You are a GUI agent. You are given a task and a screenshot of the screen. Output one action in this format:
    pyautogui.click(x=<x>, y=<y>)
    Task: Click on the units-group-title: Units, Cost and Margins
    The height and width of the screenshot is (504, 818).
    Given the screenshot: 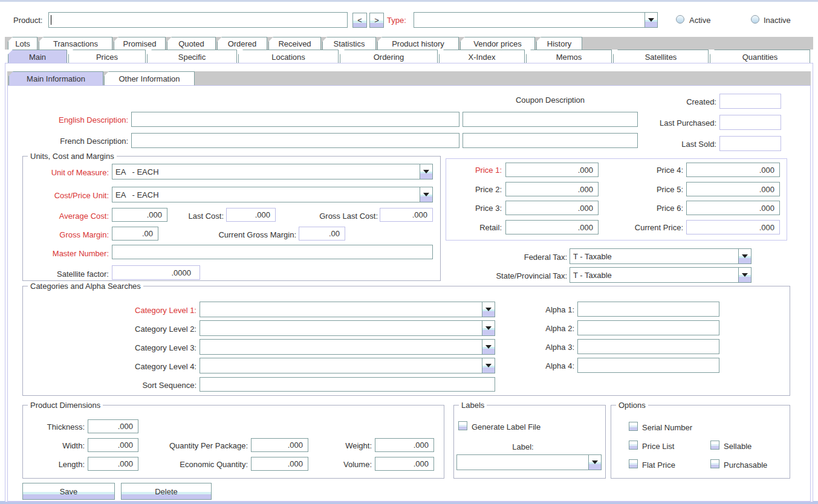 What is the action you would take?
    pyautogui.click(x=73, y=156)
    